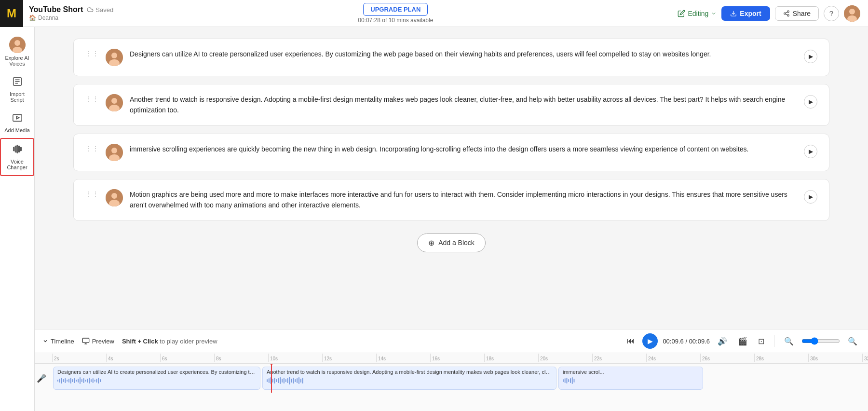 The width and height of the screenshot is (868, 411). I want to click on add-block-row: ⊕ Add a Block, so click(451, 245).